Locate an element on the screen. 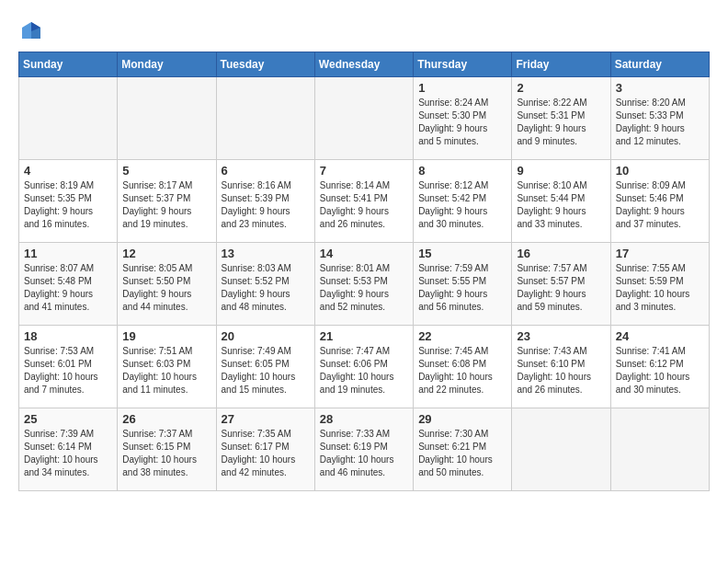 The image size is (728, 563). day-info: Sunrise: 7:35 AM Sunset: 6:17 PM Dayligh… is located at coordinates (266, 454).